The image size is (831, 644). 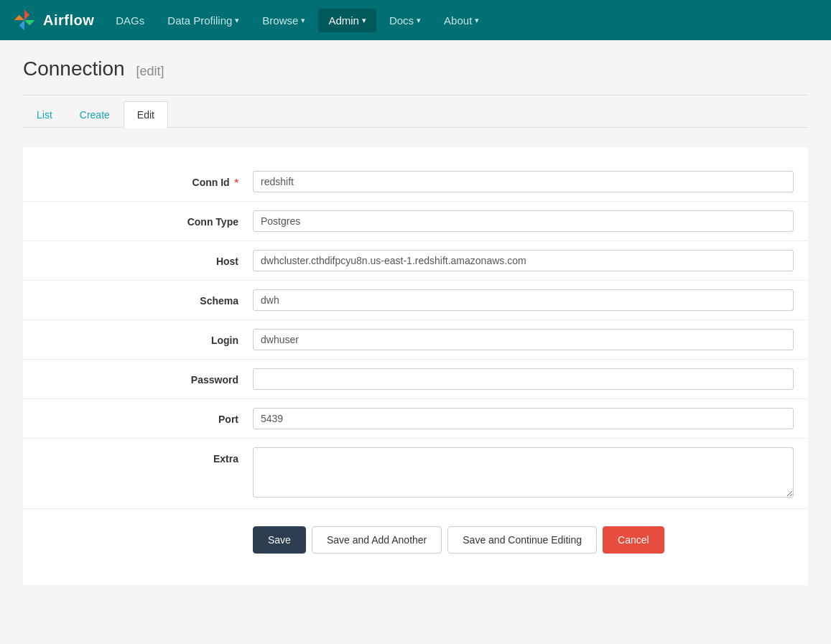 I want to click on brand-logo: Airflow, so click(x=53, y=20).